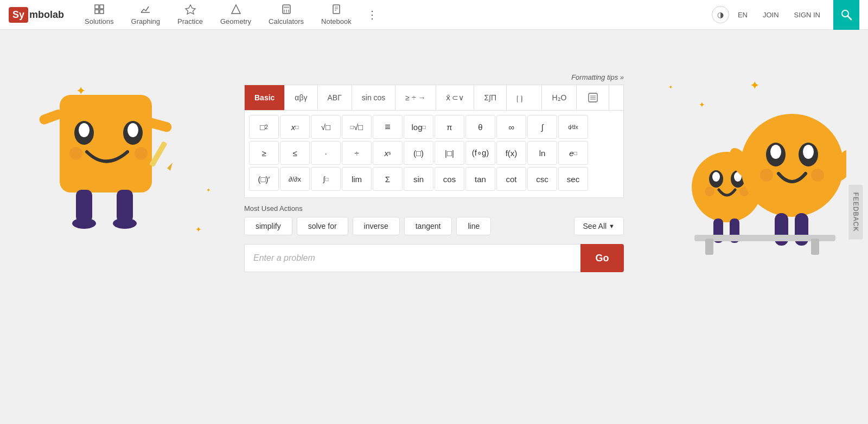 This screenshot has height=424, width=868. What do you see at coordinates (419, 179) in the screenshot?
I see `btn-sin: sin` at bounding box center [419, 179].